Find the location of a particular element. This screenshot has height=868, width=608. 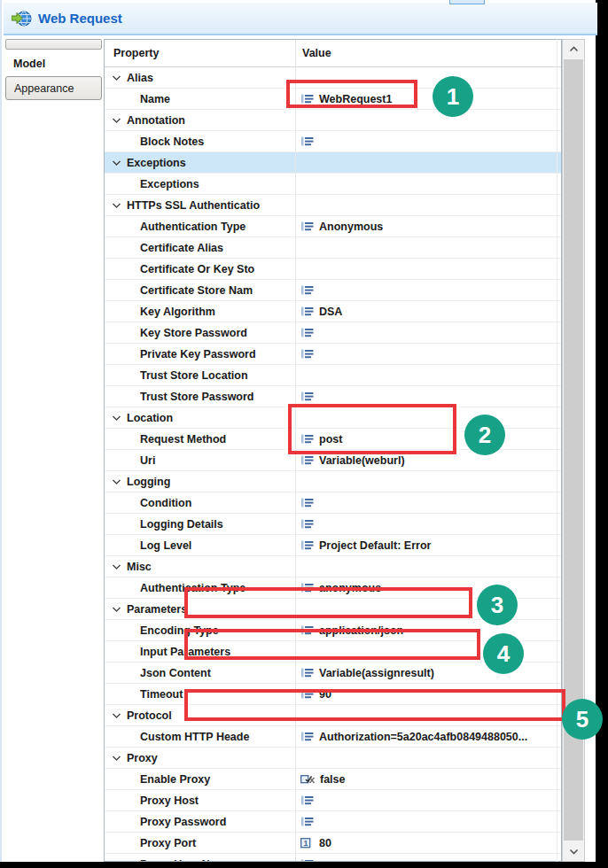

property-row-exceptions: Exceptions is located at coordinates (333, 184).